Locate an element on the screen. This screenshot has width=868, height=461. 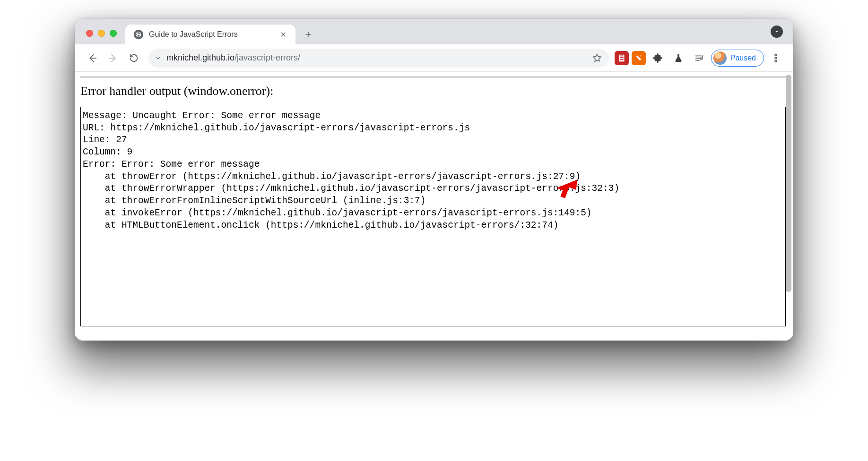
profile-chip: Paused is located at coordinates (738, 58).